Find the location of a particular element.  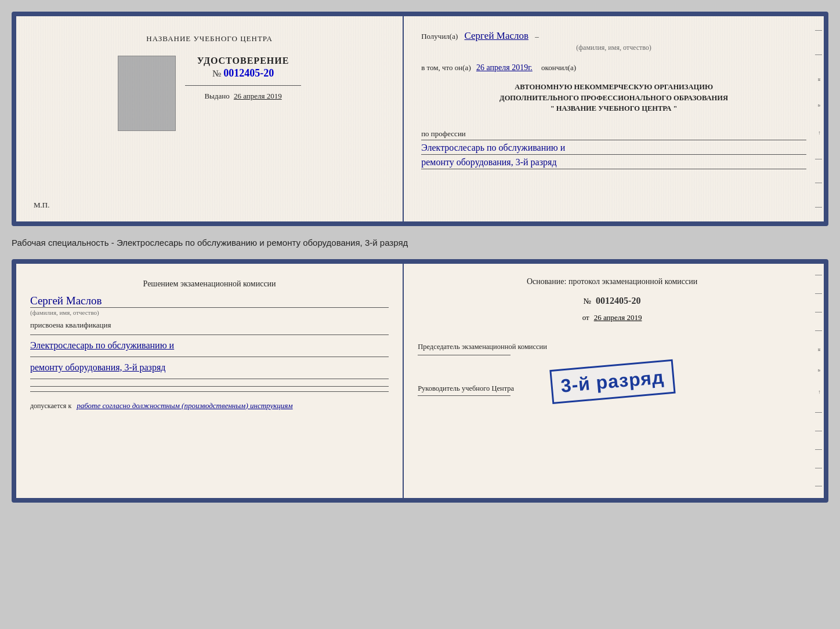

bottom-predsedatel-label: Председатель экзаменационной комиссии is located at coordinates (612, 347).